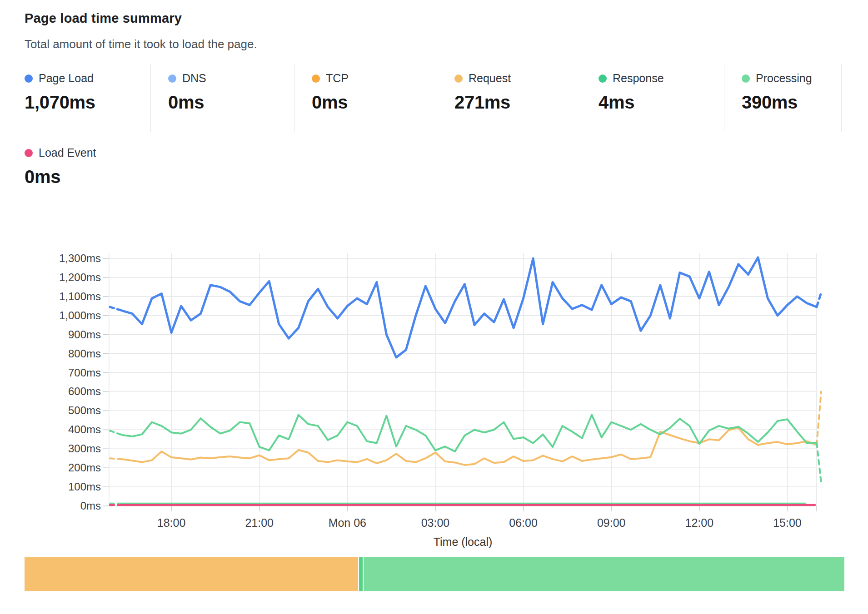  Describe the element at coordinates (435, 523) in the screenshot. I see `x-tick-label: 03:00` at that location.